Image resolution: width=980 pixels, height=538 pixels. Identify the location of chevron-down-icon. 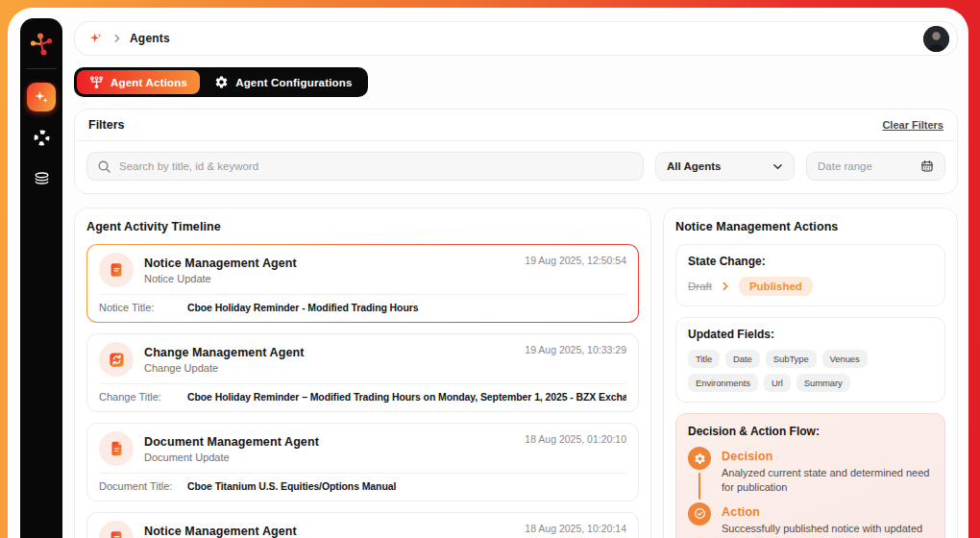
(778, 167).